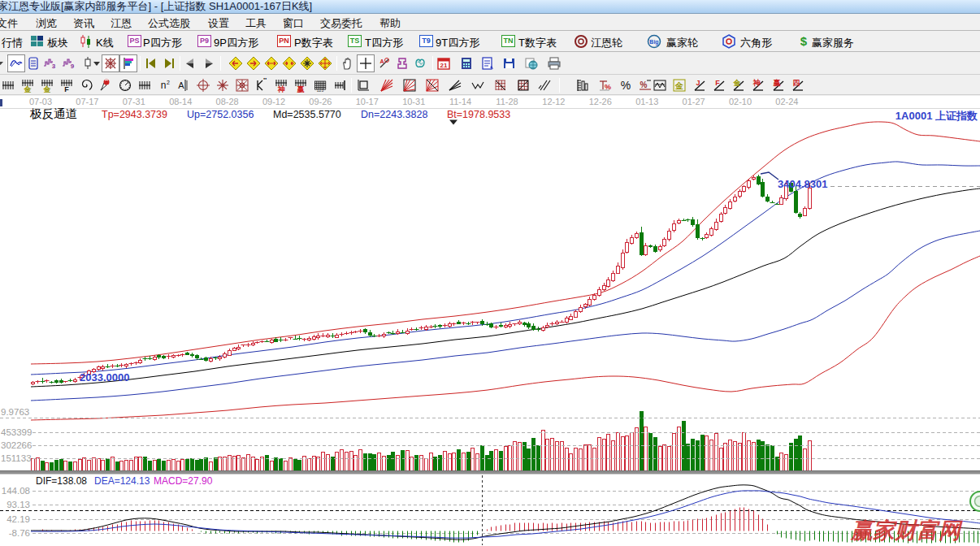  I want to click on prev-bar-icon, so click(190, 63).